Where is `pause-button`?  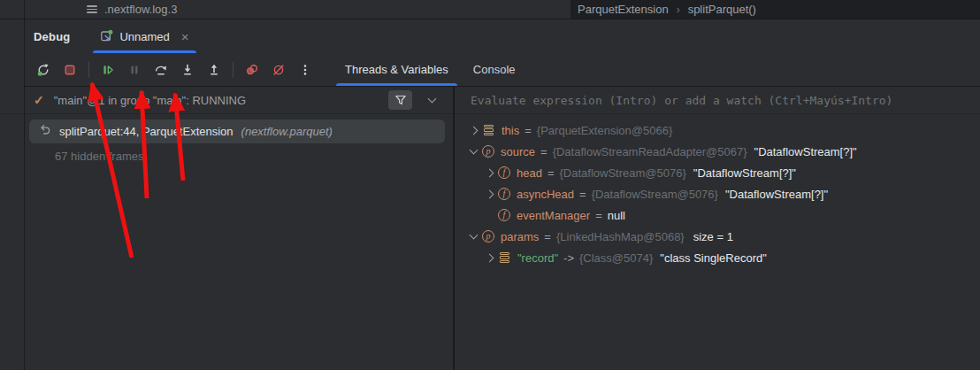
pause-button is located at coordinates (134, 70).